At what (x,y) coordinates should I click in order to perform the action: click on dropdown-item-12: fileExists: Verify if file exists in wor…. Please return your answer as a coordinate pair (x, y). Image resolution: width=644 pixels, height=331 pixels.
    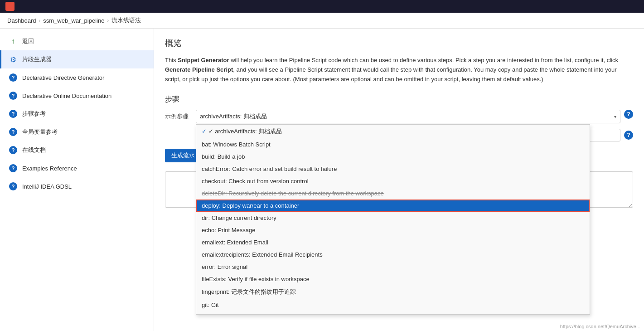
    Looking at the image, I should click on (393, 279).